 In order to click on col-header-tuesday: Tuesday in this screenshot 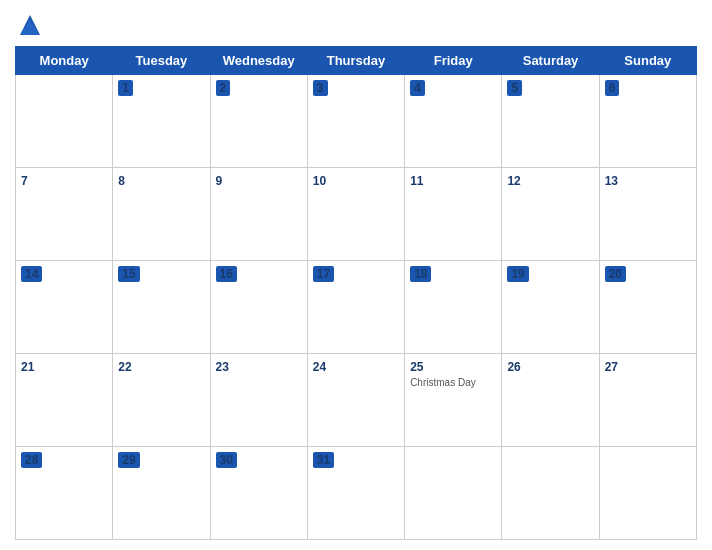, I will do `click(162, 61)`.